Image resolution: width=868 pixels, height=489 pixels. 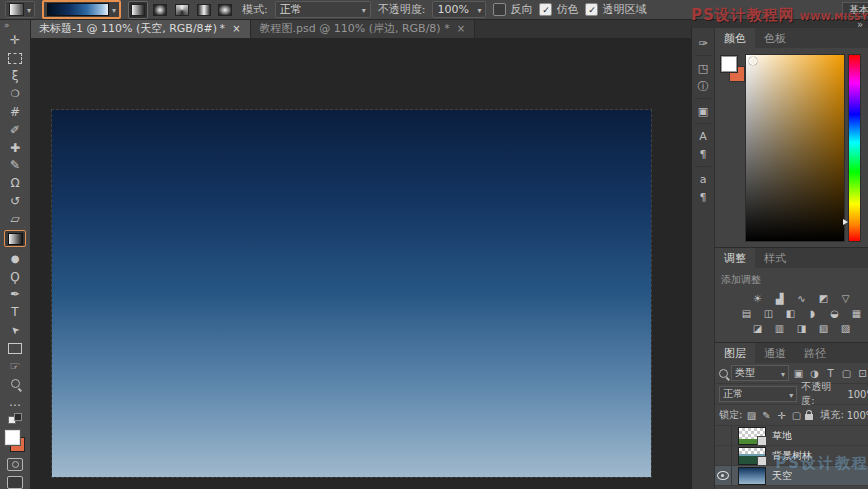 What do you see at coordinates (15, 76) in the screenshot?
I see `lasso-tool: ξ` at bounding box center [15, 76].